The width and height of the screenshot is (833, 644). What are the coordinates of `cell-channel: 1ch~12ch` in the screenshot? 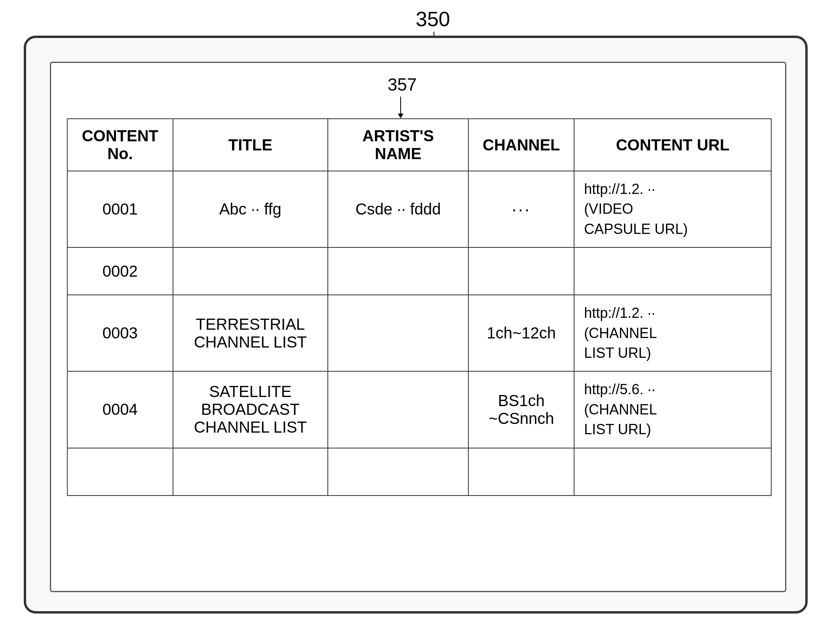 It's located at (521, 333).